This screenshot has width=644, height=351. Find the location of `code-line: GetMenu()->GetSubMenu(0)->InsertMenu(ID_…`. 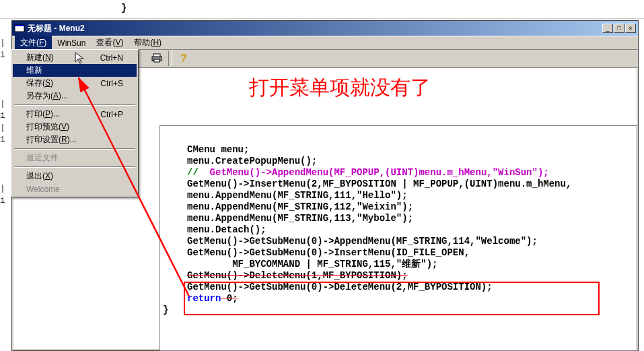

code-line: GetMenu()->GetSubMenu(0)->InsertMenu(ID_… is located at coordinates (328, 253).